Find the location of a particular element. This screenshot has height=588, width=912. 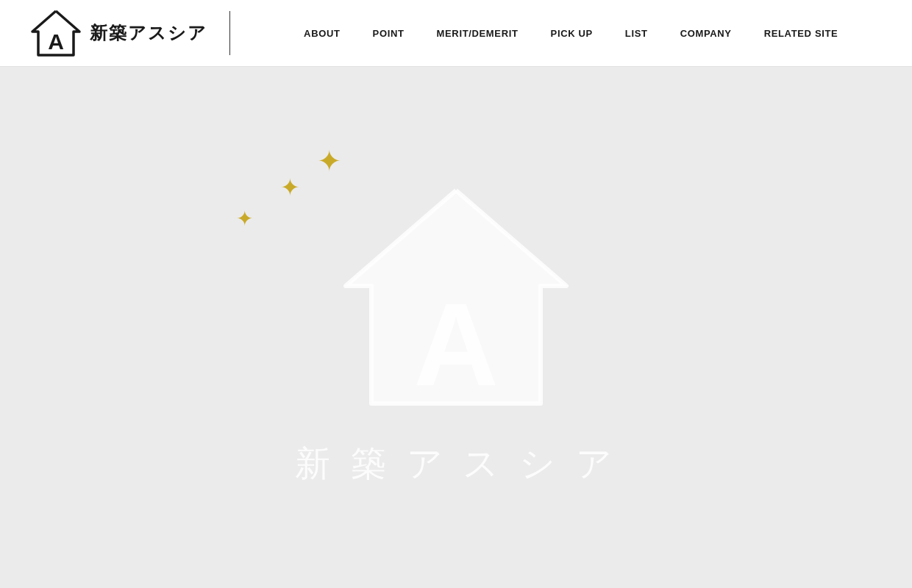

logo-area: A 新築アスシア is located at coordinates (115, 33).